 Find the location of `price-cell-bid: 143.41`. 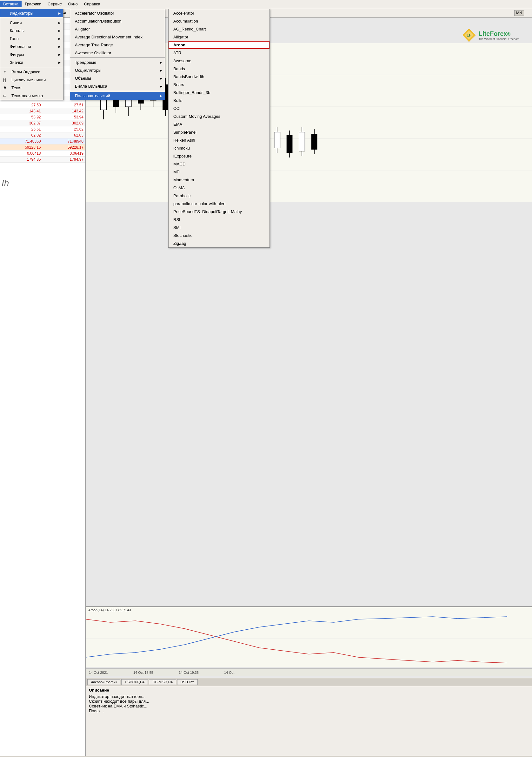

price-cell-bid: 143.41 is located at coordinates (21, 111).